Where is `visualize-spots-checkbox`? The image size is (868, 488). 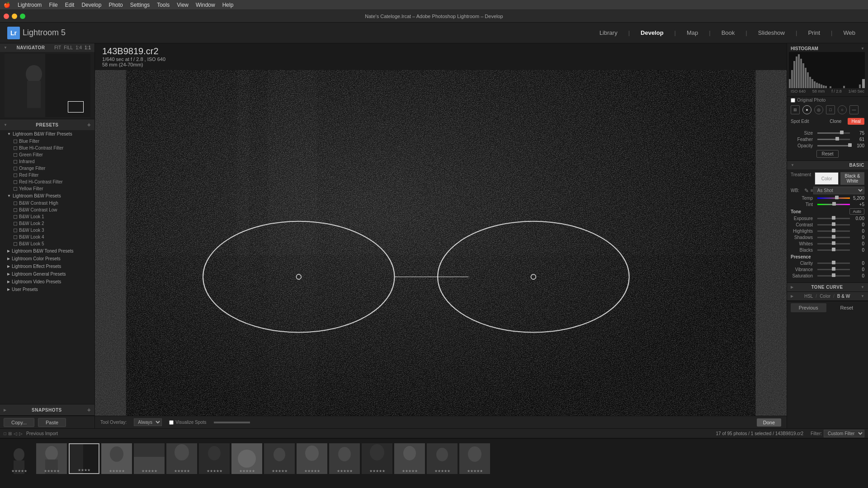 visualize-spots-checkbox is located at coordinates (171, 422).